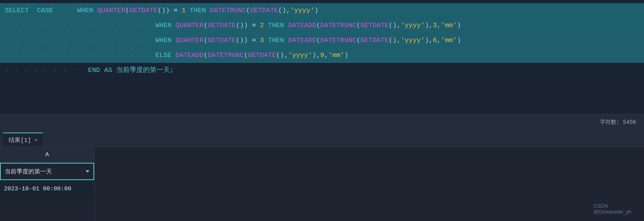  Describe the element at coordinates (108, 70) in the screenshot. I see `keyword-as: AS` at that location.